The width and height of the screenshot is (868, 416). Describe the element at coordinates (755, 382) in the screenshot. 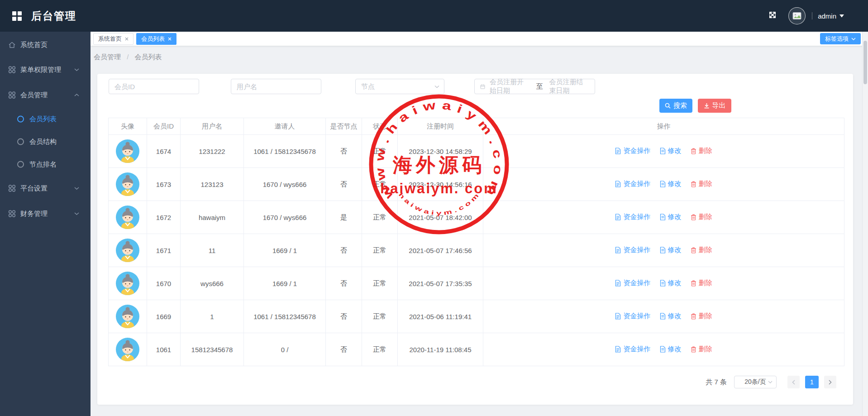

I see `page-size-select: 20条/页` at that location.